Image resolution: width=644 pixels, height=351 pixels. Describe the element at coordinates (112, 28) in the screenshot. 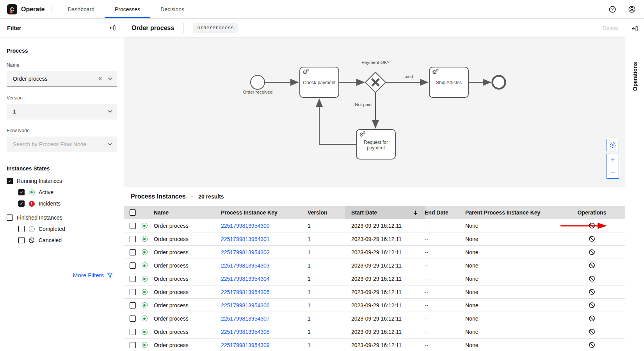

I see `collapse-panel-icon` at that location.